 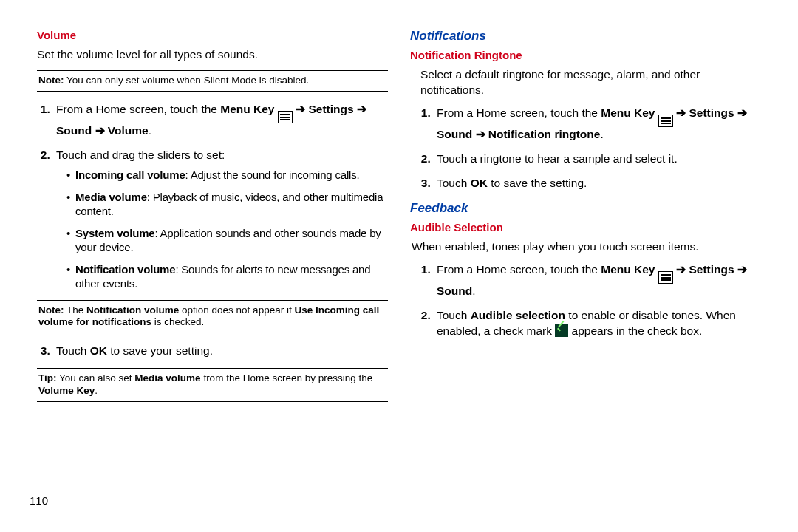 What do you see at coordinates (140, 155) in the screenshot?
I see `step-text: Touch and drag the sliders to set:` at bounding box center [140, 155].